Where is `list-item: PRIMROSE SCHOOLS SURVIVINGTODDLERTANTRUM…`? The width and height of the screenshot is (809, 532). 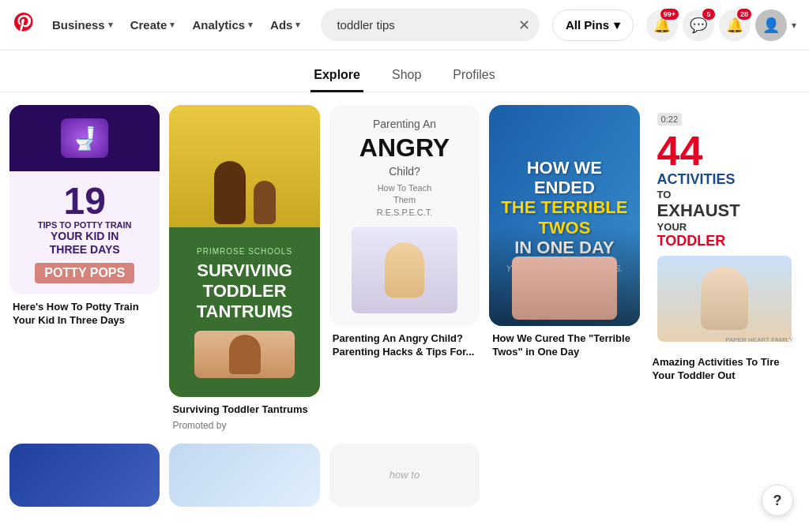
list-item: PRIMROSE SCHOOLS SURVIVINGTODDLERTANTRUM… is located at coordinates (244, 270).